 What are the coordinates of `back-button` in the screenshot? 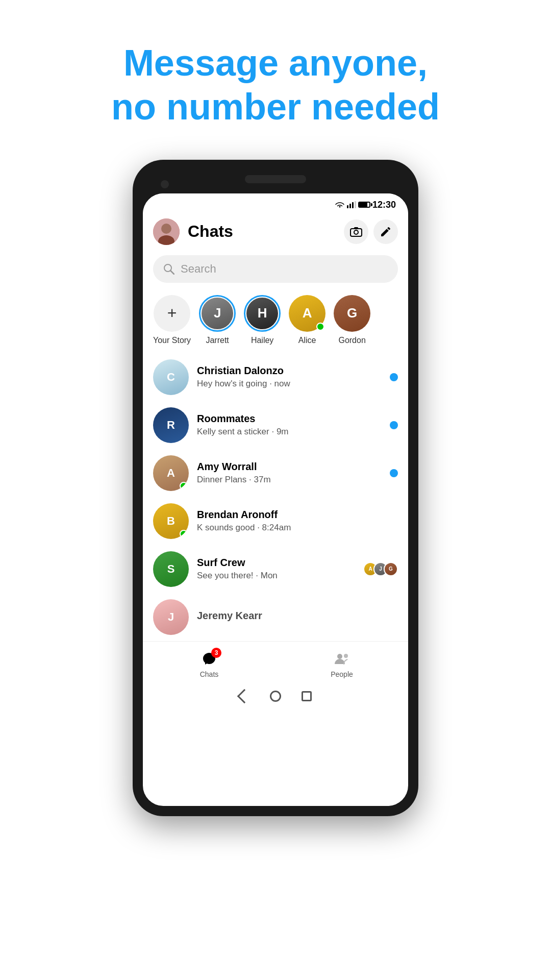 It's located at (244, 696).